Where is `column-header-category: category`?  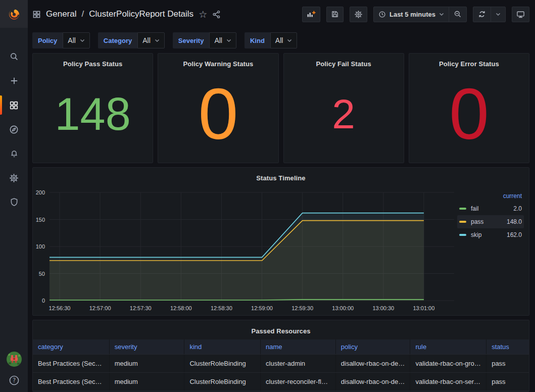
column-header-category: category is located at coordinates (71, 347).